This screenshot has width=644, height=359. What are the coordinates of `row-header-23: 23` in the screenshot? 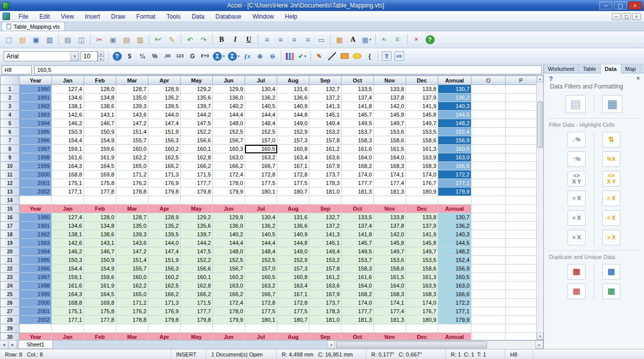 It's located at (10, 278).